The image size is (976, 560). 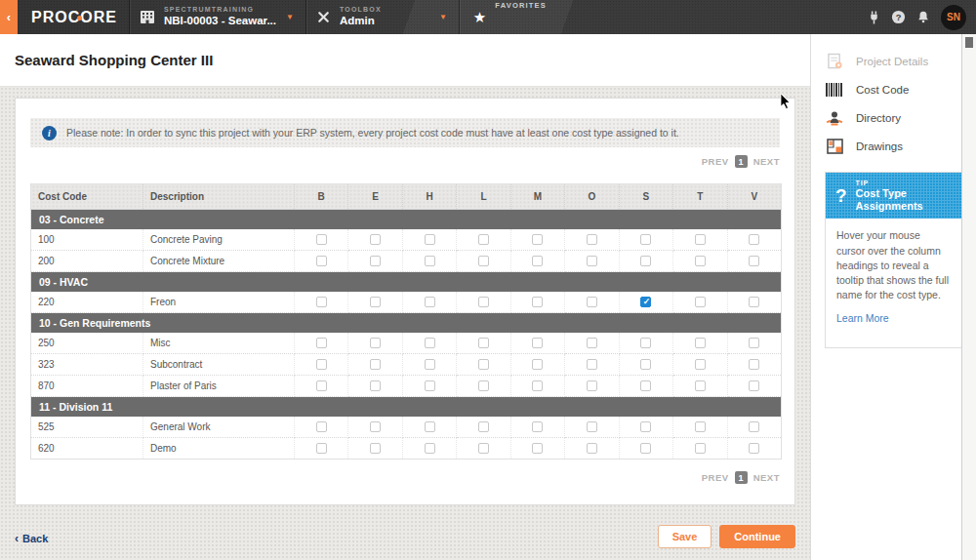 I want to click on help-icon: ?, so click(x=898, y=18).